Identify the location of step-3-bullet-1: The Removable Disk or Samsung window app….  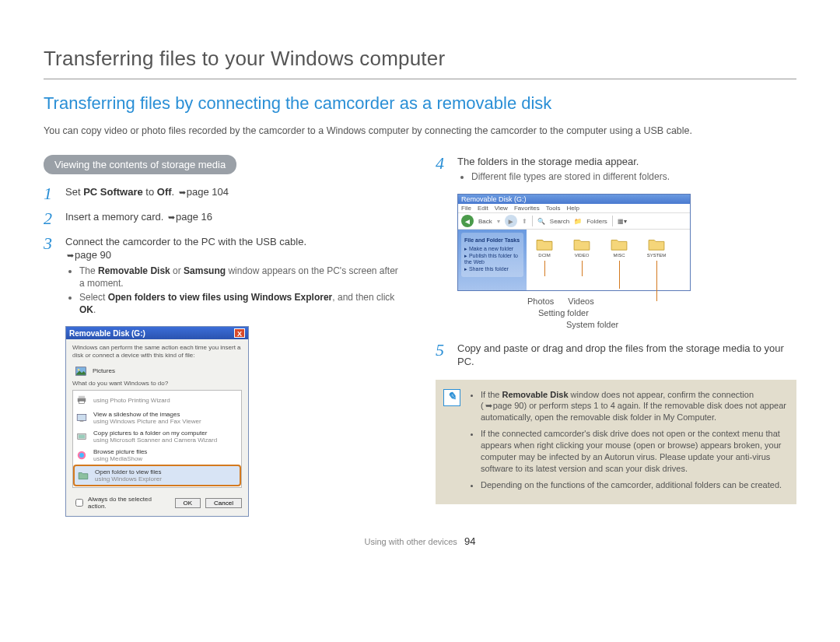
(242, 277).